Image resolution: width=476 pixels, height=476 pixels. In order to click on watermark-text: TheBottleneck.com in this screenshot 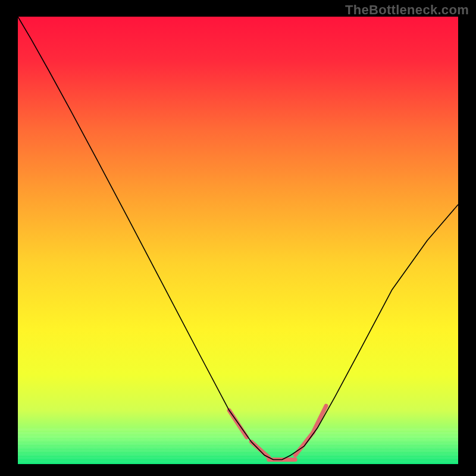, I will do `click(407, 10)`.